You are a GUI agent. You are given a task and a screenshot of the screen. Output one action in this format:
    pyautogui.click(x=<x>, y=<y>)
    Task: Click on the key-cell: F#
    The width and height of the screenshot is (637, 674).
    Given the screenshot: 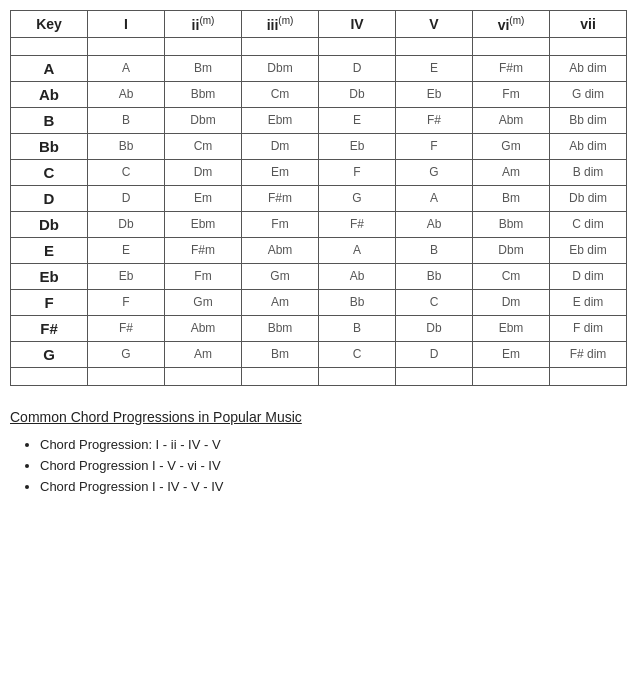 What is the action you would take?
    pyautogui.click(x=50, y=328)
    